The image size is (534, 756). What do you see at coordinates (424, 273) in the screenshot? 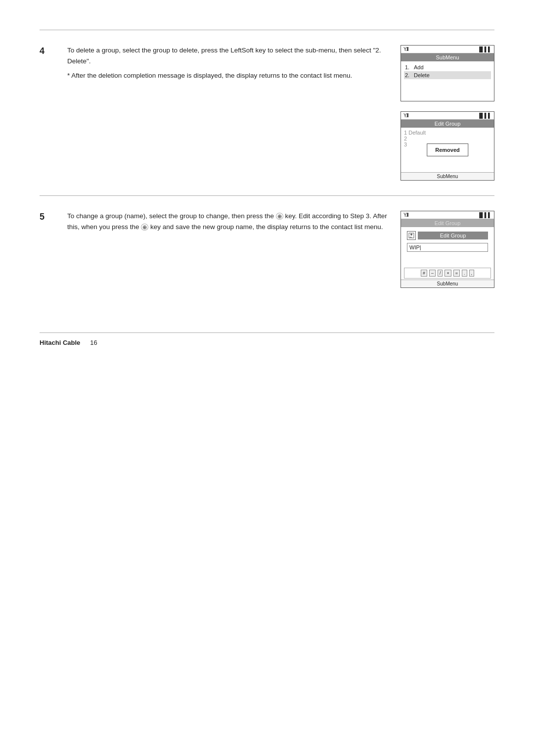
I see `kbd-hash: #` at bounding box center [424, 273].